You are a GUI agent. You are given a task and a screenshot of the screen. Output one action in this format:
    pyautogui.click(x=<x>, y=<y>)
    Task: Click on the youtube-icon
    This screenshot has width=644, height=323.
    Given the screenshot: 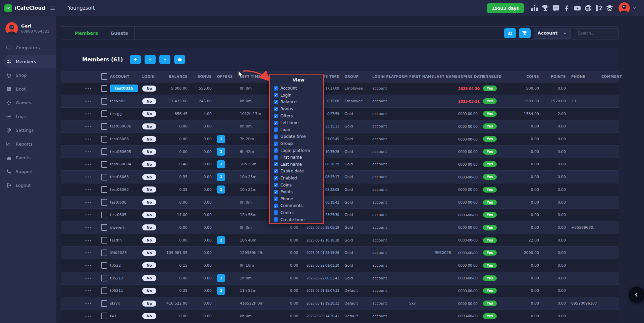 What is the action you would take?
    pyautogui.click(x=578, y=8)
    